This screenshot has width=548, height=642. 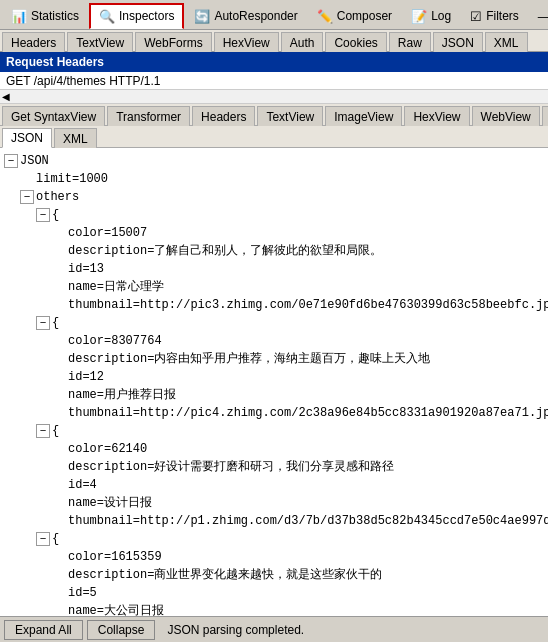 What do you see at coordinates (290, 116) in the screenshot?
I see `tab-textview2: TextView` at bounding box center [290, 116].